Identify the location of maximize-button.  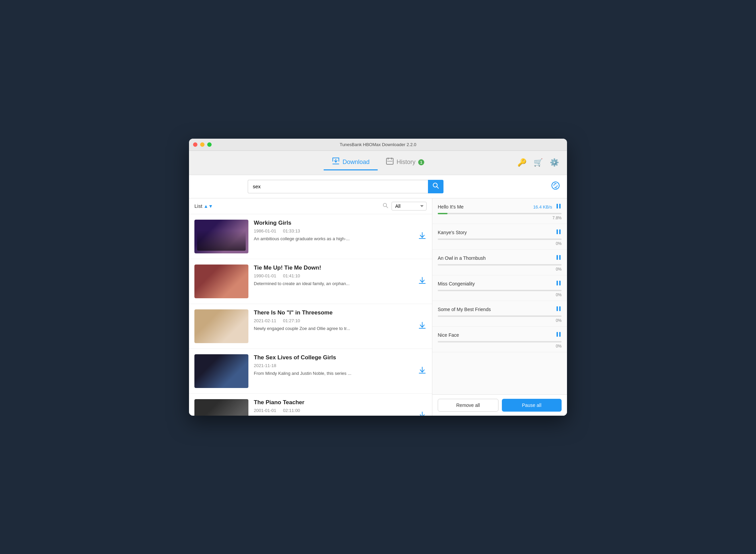
(209, 144).